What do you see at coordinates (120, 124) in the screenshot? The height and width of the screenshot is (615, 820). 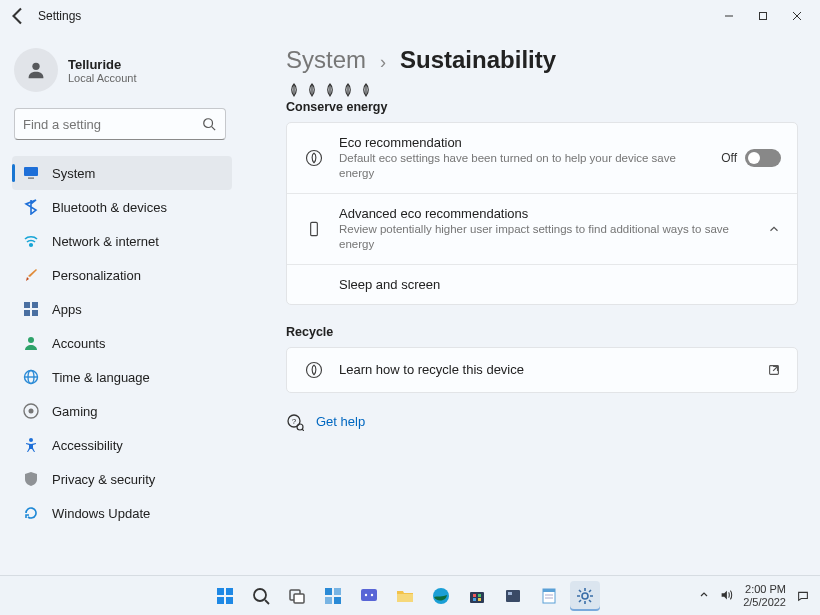 I see `search-input-container` at bounding box center [120, 124].